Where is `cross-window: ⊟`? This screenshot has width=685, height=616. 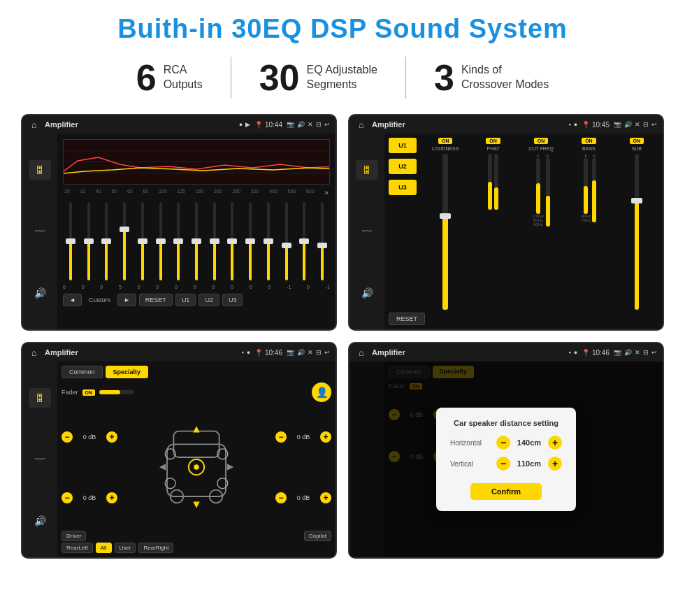
cross-window: ⊟ is located at coordinates (646, 124).